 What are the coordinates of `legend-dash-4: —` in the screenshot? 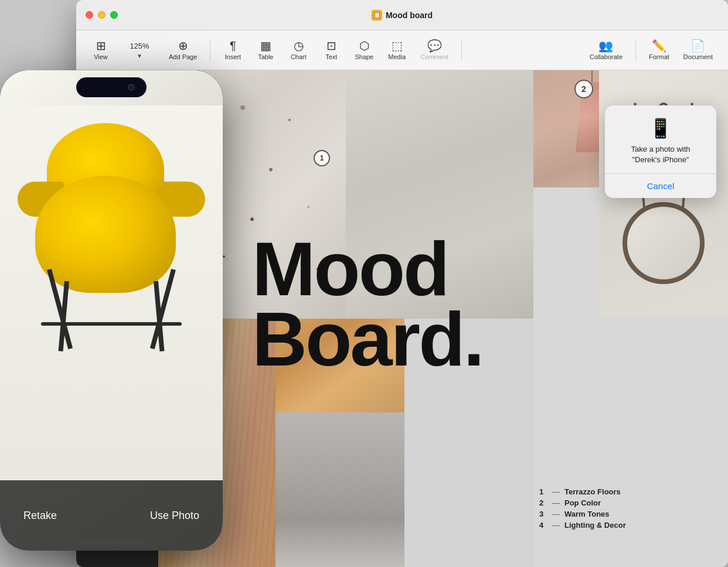 It's located at (556, 525).